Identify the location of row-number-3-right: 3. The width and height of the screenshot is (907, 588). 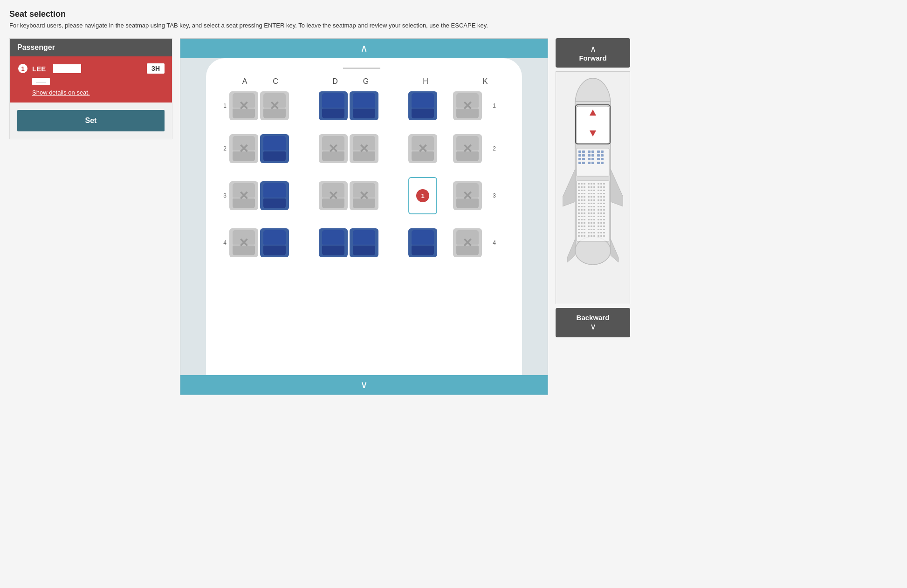
(491, 196).